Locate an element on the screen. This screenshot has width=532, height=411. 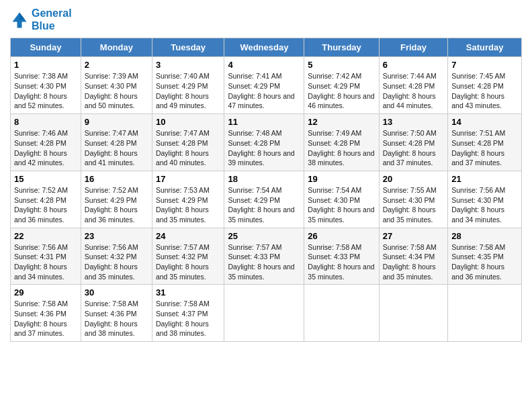
day-info: Sunrise: 7:48 AMSunset: 4:28 PMDaylight:… is located at coordinates (261, 148).